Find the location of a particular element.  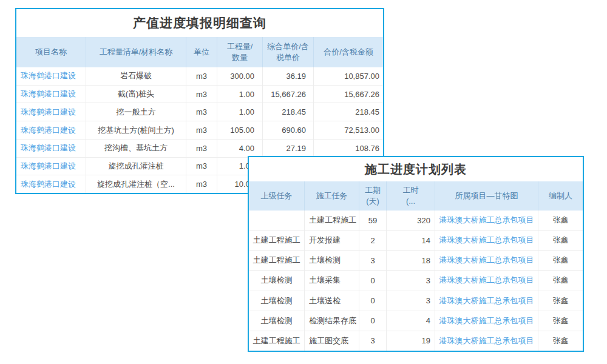

panel1-title: 产值进度填报明细查询 is located at coordinates (200, 23).